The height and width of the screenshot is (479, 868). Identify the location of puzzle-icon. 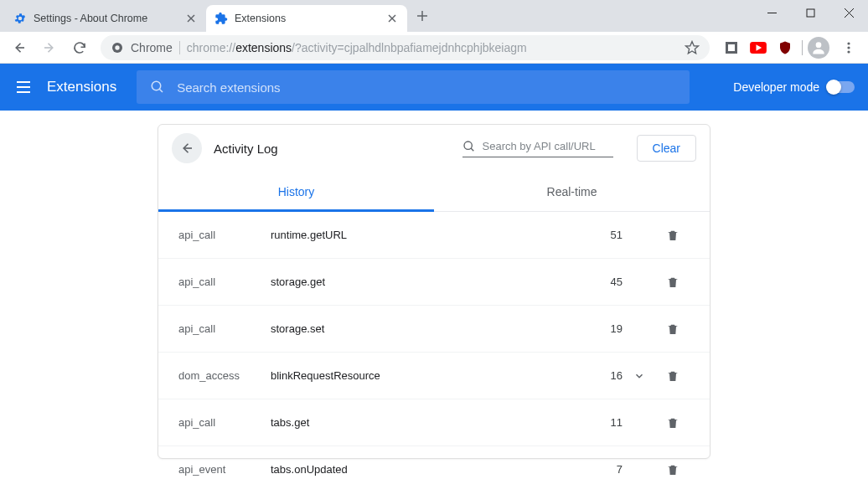
(221, 18).